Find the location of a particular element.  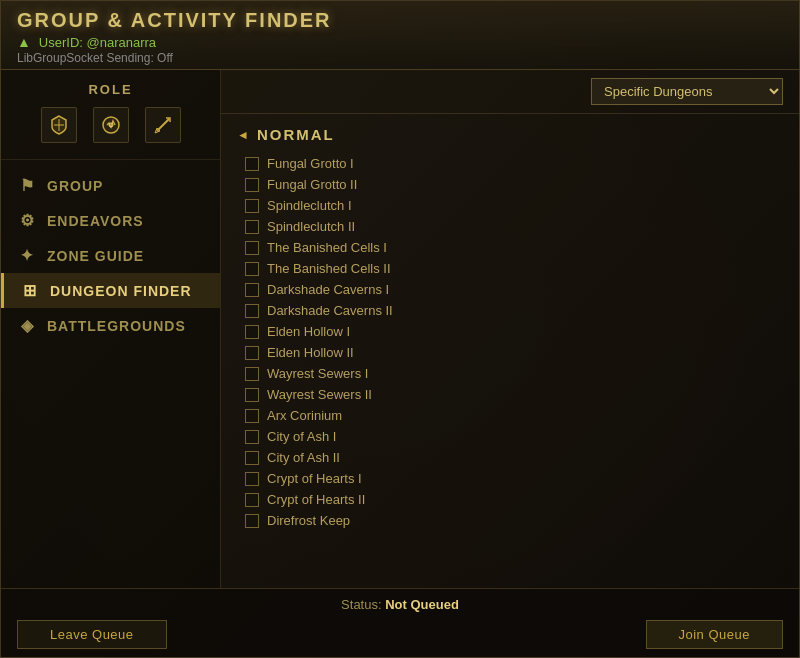

sidebar-item-battlegrounds: ◈ BATTLEGROUNDS is located at coordinates (110, 326).